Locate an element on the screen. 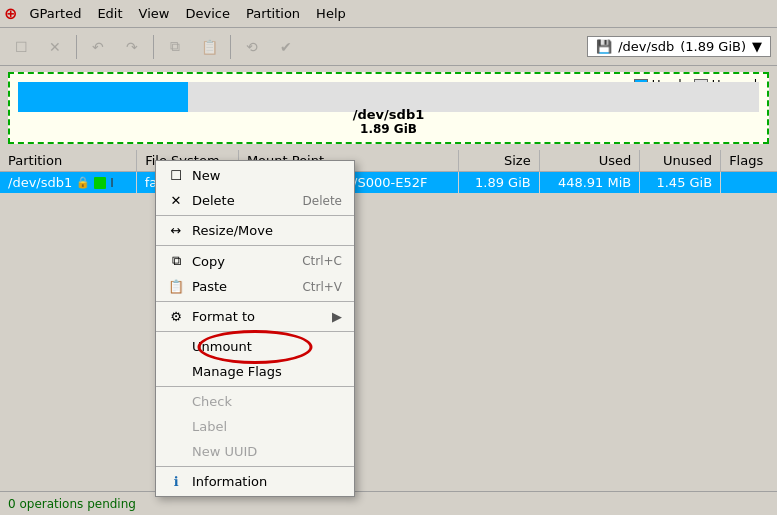 Image resolution: width=777 pixels, height=515 pixels. ctx-resize-label: Resize/Move is located at coordinates (232, 230).